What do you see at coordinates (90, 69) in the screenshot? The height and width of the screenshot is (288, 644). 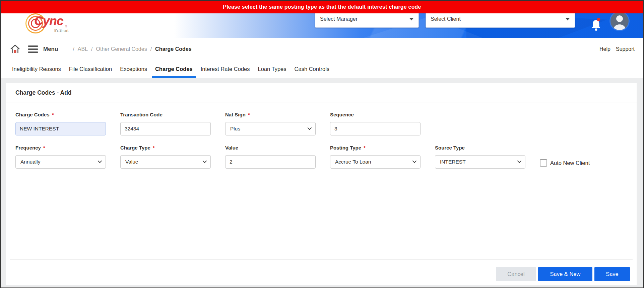 I see `tab-file-classification: File Classification` at bounding box center [90, 69].